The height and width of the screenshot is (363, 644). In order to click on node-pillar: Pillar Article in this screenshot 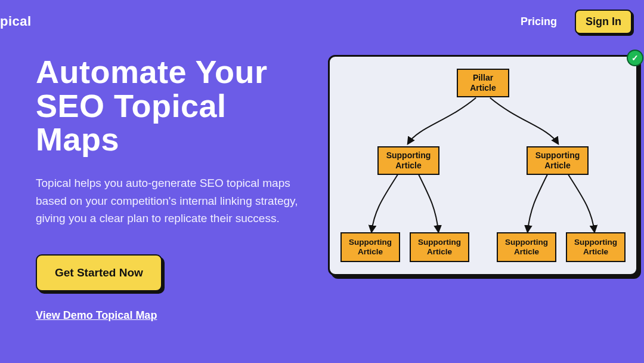, I will do `click(483, 83)`.